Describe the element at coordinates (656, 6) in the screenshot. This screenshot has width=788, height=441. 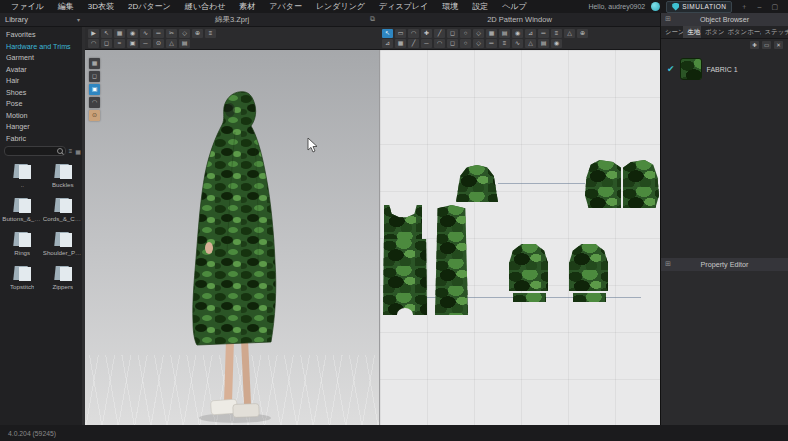
I see `globe-icon` at that location.